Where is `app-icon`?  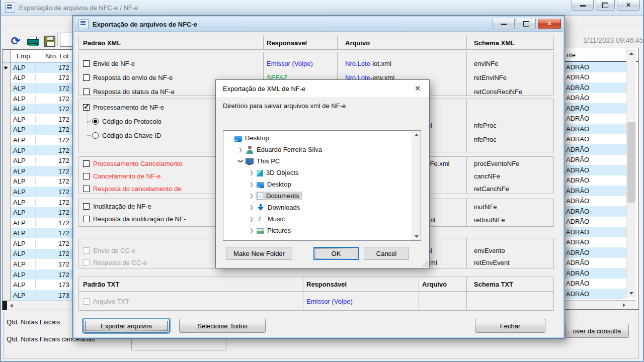 app-icon is located at coordinates (10, 8).